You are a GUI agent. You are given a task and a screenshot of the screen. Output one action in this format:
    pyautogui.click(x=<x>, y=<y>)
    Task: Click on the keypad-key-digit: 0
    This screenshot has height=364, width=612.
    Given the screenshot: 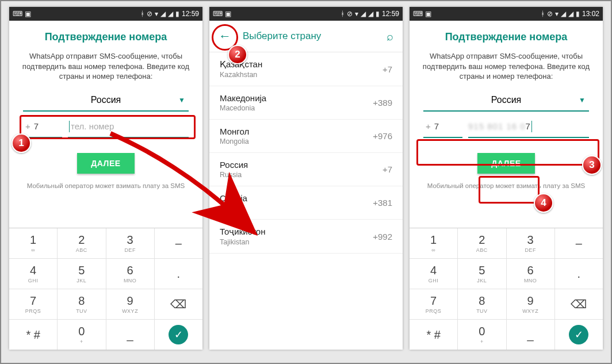 What is the action you would take?
    pyautogui.click(x=82, y=331)
    